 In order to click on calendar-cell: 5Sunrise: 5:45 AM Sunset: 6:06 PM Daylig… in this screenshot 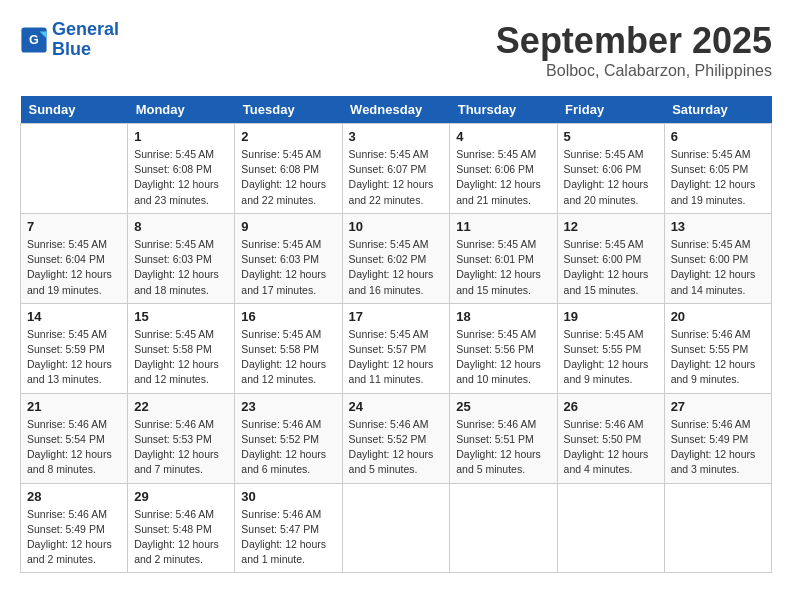, I will do `click(610, 169)`.